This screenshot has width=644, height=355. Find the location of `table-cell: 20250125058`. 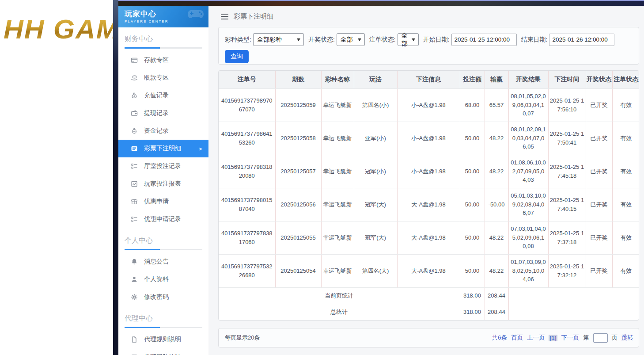

table-cell: 20250125058 is located at coordinates (298, 138).